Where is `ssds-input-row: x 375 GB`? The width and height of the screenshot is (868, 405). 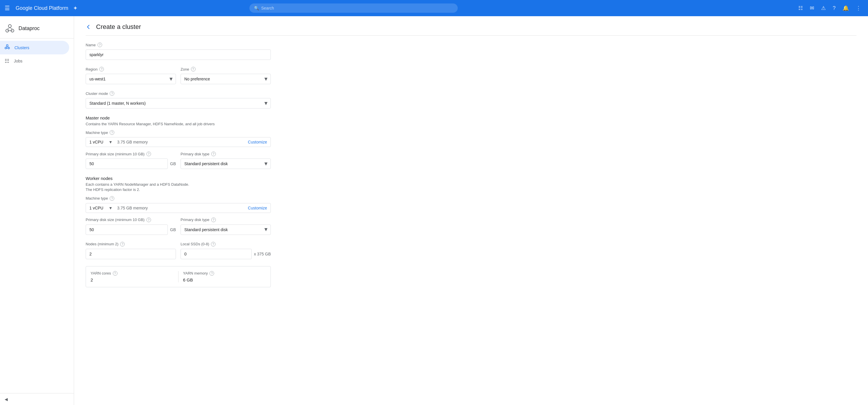
ssds-input-row: x 375 GB is located at coordinates (226, 254).